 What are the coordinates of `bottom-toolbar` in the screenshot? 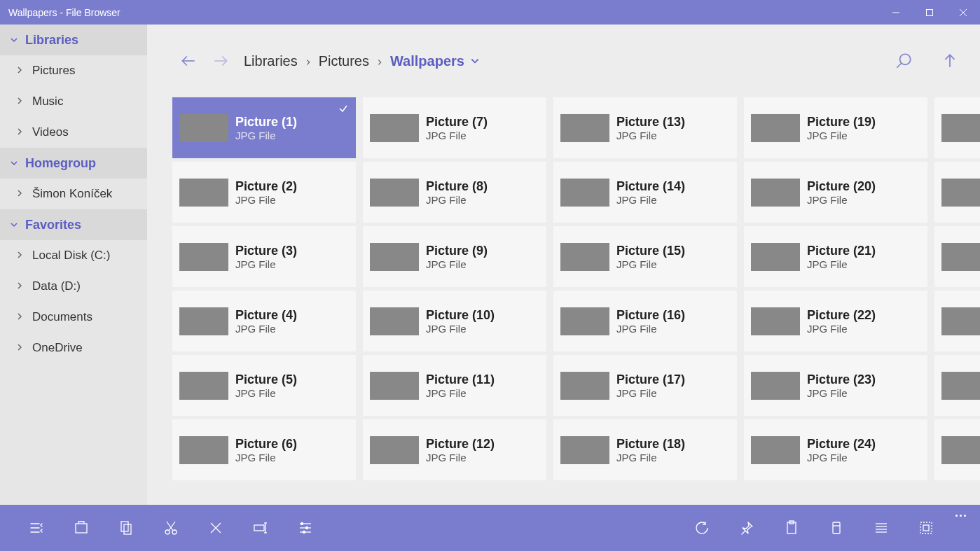 It's located at (490, 528).